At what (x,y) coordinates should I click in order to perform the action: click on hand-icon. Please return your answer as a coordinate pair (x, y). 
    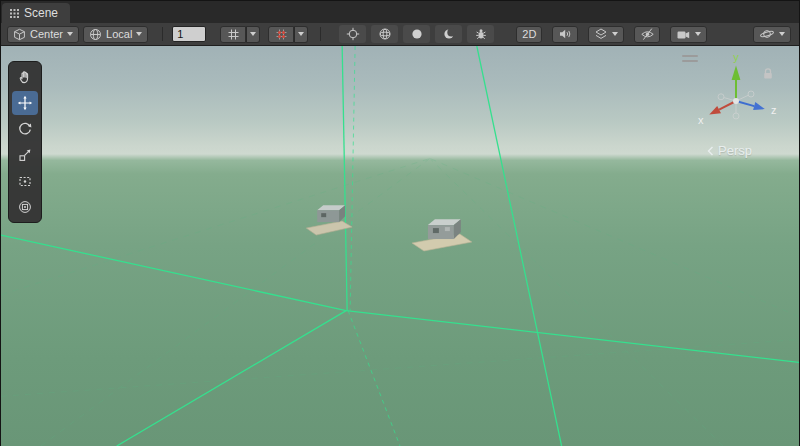
    Looking at the image, I should click on (25, 77).